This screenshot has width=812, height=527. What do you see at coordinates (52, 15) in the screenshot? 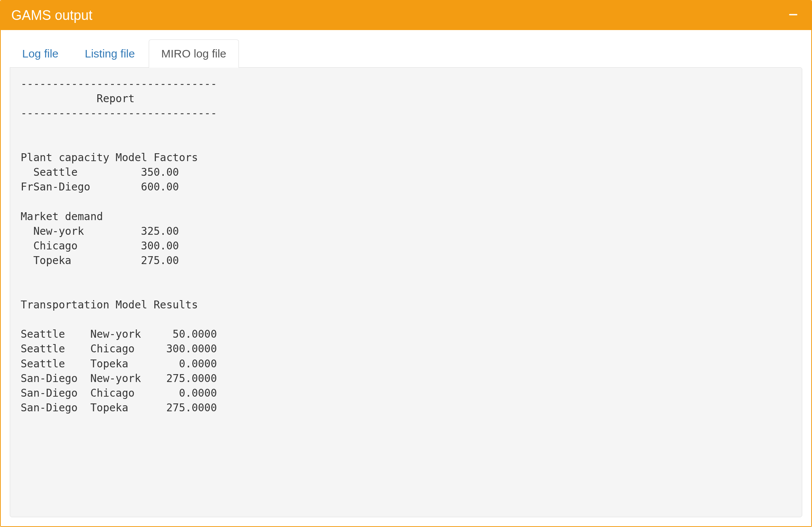
I see `panel-title: GAMS output` at bounding box center [52, 15].